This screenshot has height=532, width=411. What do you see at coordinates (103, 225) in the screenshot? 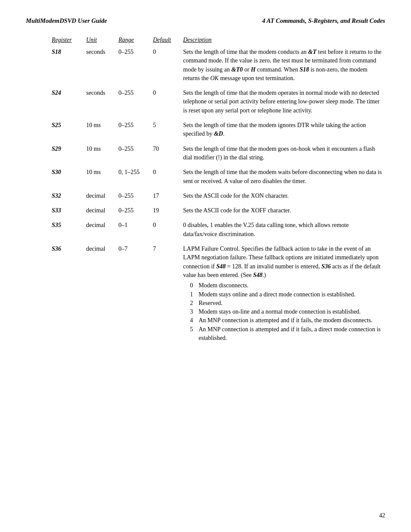
I see `cell-unit-s35: decimal` at bounding box center [103, 225].